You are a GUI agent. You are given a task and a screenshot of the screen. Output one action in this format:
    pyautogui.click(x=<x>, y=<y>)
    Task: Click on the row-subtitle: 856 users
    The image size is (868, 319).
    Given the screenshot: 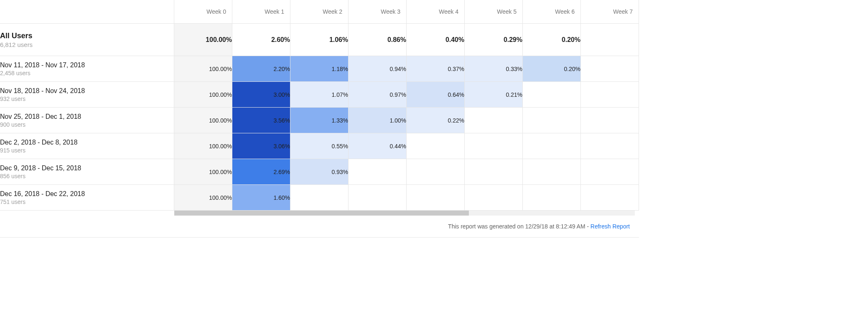 What is the action you would take?
    pyautogui.click(x=87, y=176)
    